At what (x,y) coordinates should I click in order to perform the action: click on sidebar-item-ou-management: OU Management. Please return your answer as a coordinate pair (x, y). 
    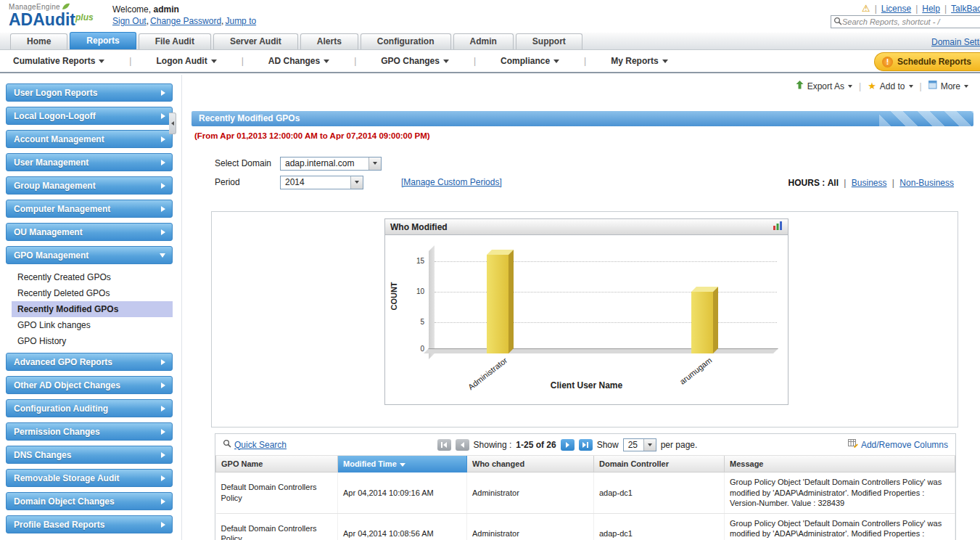
    Looking at the image, I should click on (89, 232).